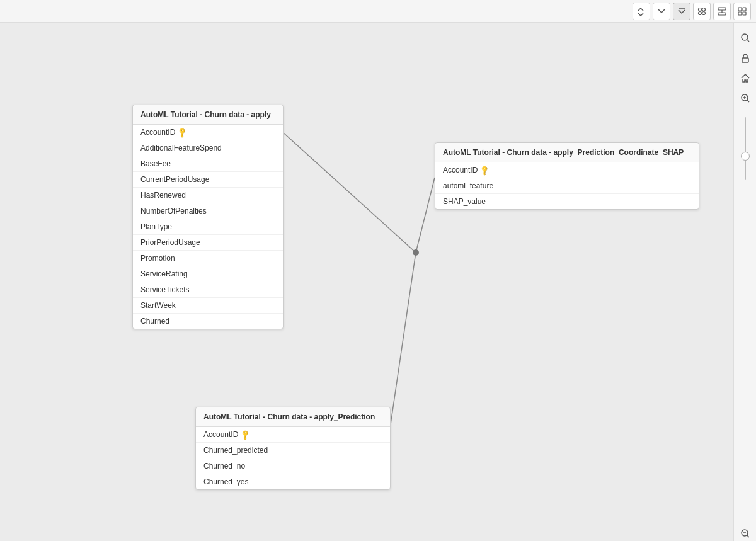 Image resolution: width=756 pixels, height=541 pixels. I want to click on field-name: ServiceRating, so click(164, 274).